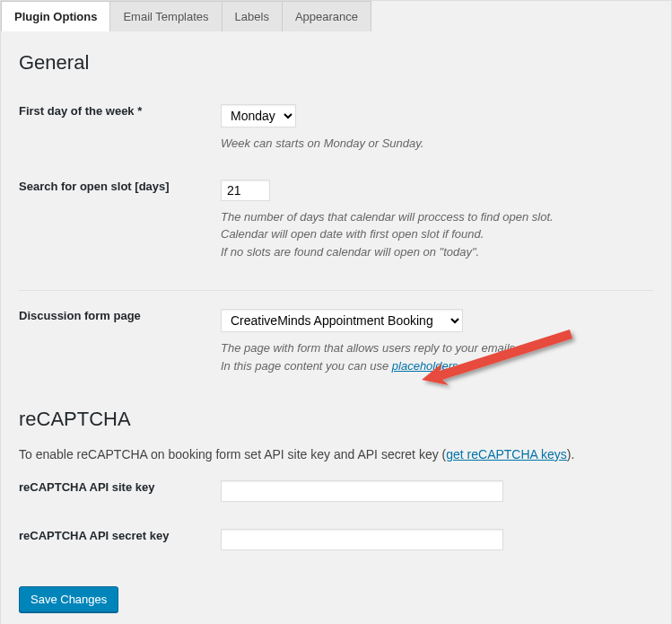 Image resolution: width=672 pixels, height=624 pixels. Describe the element at coordinates (120, 128) in the screenshot. I see `label-first-day: First day of the week *` at that location.